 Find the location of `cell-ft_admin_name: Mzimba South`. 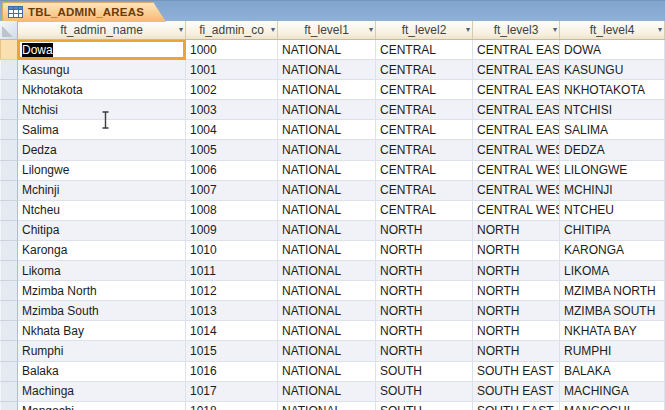

cell-ft_admin_name: Mzimba South is located at coordinates (102, 311).